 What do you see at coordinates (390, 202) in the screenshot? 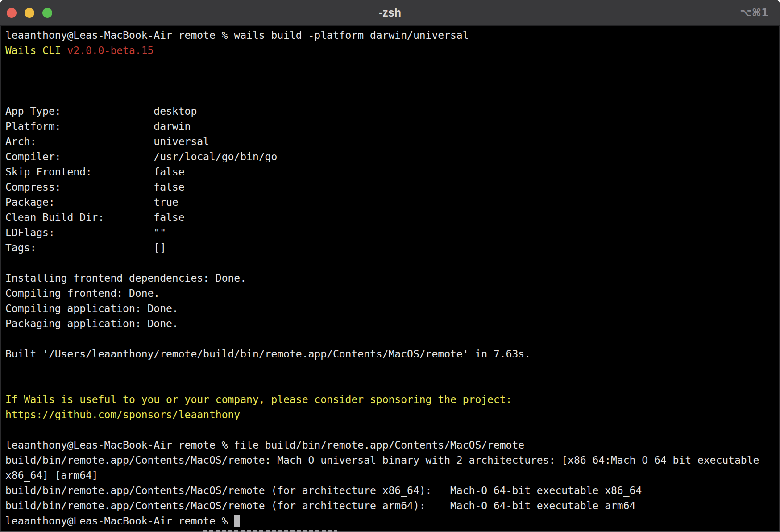
I see `terminal-line: Package: true` at bounding box center [390, 202].